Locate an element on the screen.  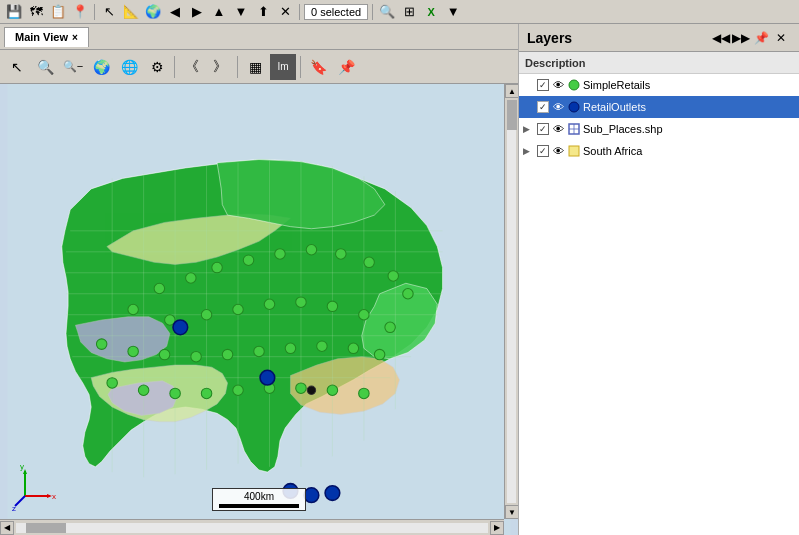
layer-expand-subplaces: ▶ is located at coordinates (529, 129).